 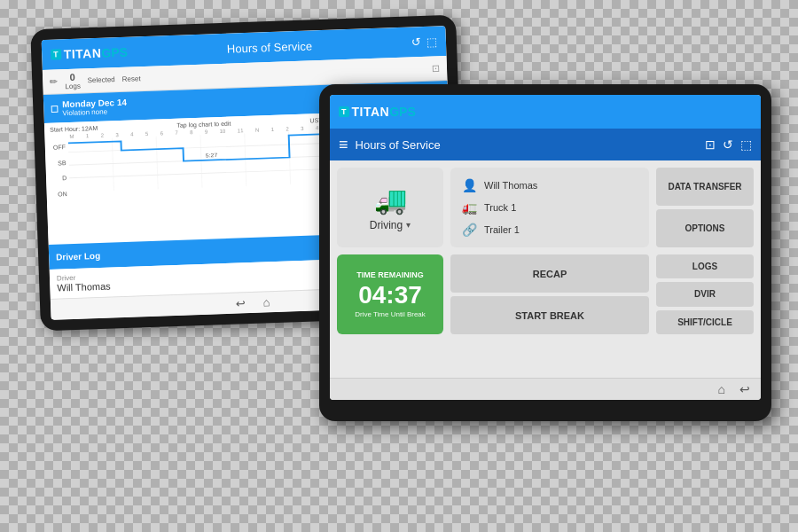 What do you see at coordinates (545, 294) in the screenshot?
I see `action-row: Time Remaining 04:37 Drive Time Until Br…` at bounding box center [545, 294].